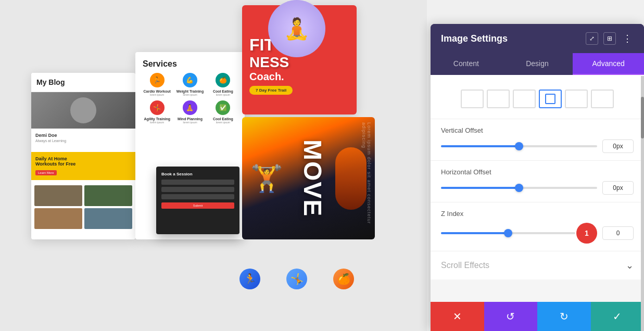  What do you see at coordinates (223, 112) in the screenshot?
I see `service-item-6: ✅ Cool Eating lorem ipsum` at bounding box center [223, 112].